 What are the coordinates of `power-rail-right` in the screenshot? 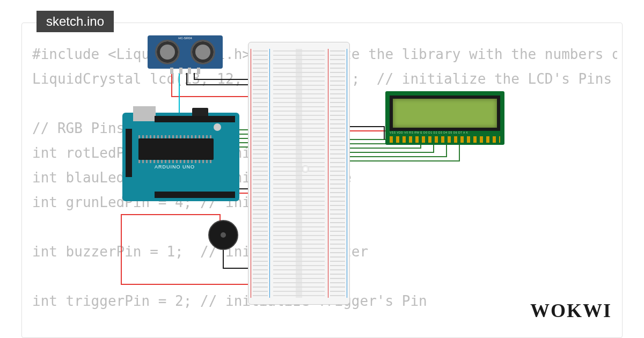 It's located at (338, 173).